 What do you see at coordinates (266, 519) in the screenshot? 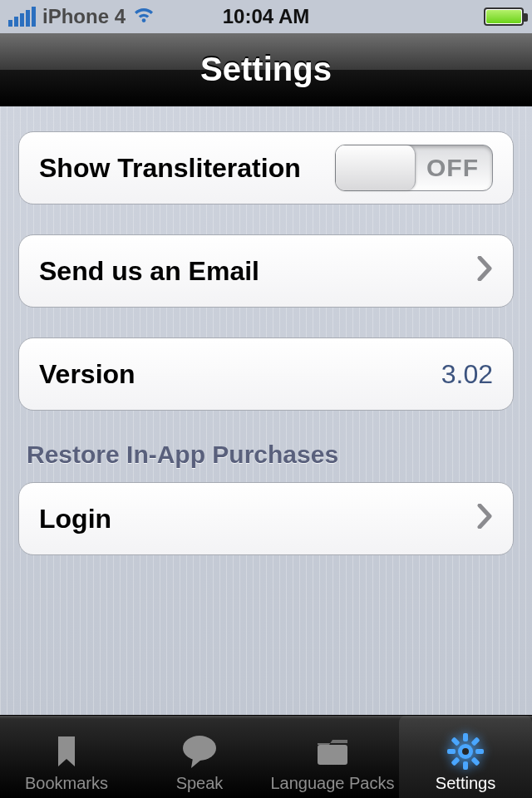
I see `row-login: Login` at bounding box center [266, 519].